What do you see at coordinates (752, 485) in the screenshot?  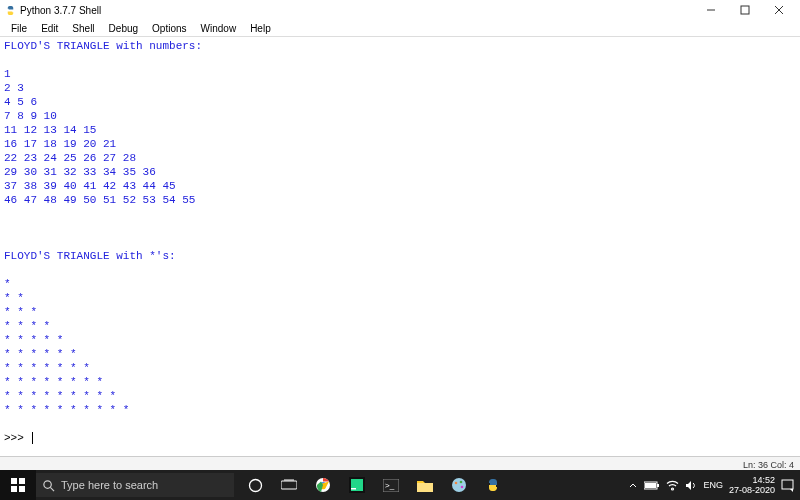 I see `clock: 14:52 27-08-2020` at bounding box center [752, 485].